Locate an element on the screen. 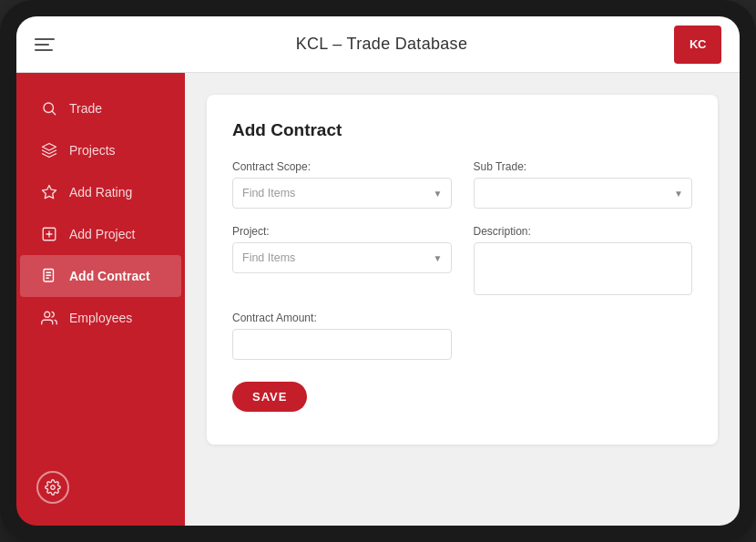 The height and width of the screenshot is (542, 756). sidebar-item-trade: Trade is located at coordinates (100, 108).